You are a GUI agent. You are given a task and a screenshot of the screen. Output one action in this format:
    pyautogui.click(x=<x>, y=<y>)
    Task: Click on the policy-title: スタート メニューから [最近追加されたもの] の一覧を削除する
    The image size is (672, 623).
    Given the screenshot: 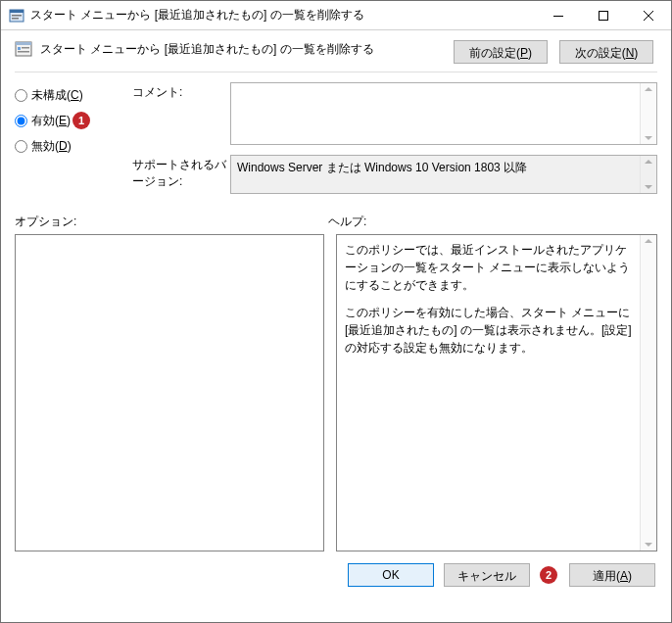 What is the action you would take?
    pyautogui.click(x=208, y=49)
    